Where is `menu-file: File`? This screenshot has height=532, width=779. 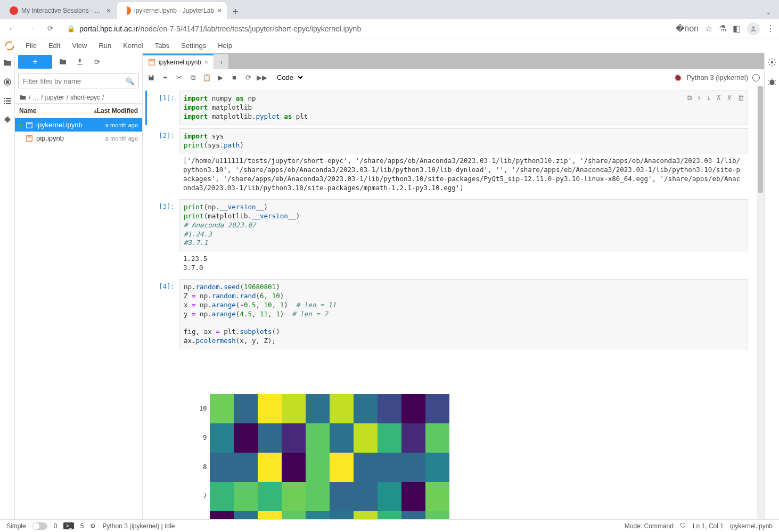
menu-file: File is located at coordinates (31, 46).